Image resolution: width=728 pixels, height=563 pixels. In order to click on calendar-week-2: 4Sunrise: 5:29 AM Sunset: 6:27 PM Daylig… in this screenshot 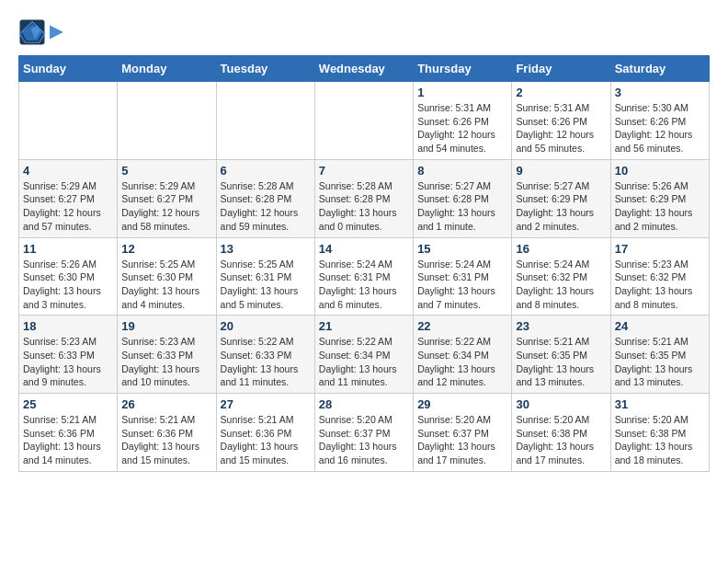, I will do `click(364, 199)`.